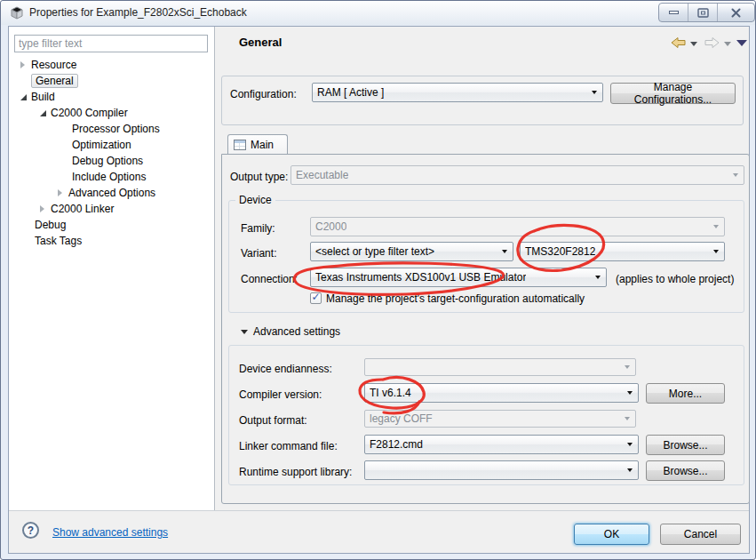  What do you see at coordinates (421, 277) in the screenshot?
I see `connection-value: Texas Instruments XDS100v1 USB Emulator` at bounding box center [421, 277].